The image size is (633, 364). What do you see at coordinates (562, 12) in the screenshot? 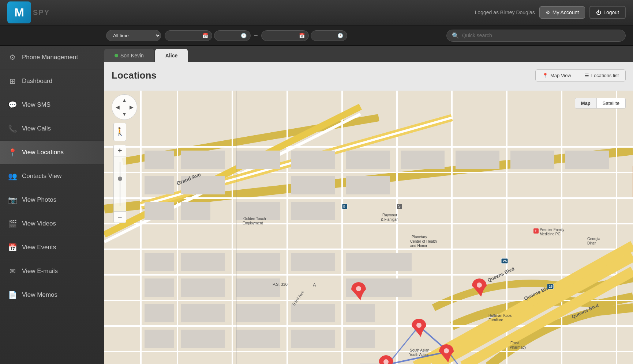
I see `my-account-button: ⚙ My Account` at bounding box center [562, 12].